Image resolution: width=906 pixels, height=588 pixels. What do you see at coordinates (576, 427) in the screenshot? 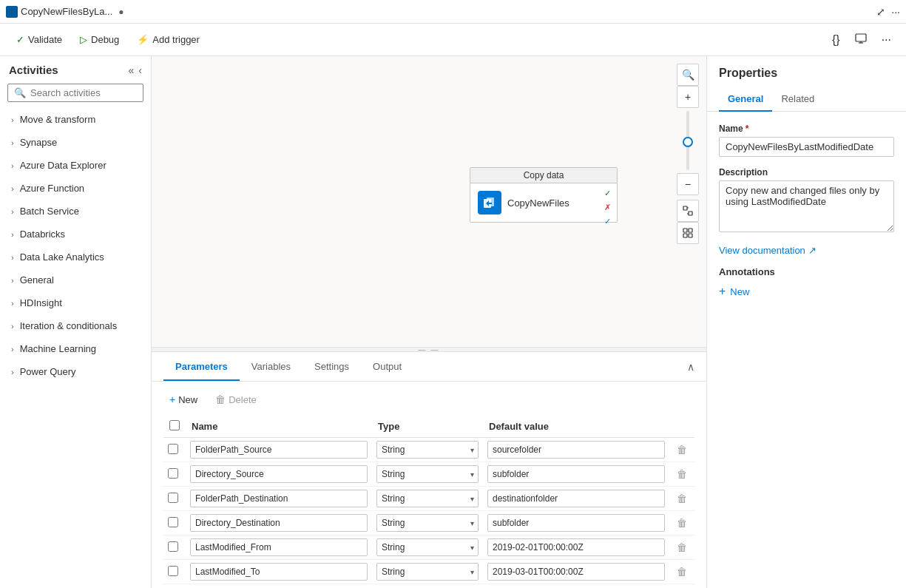
I see `default-value-column-header: Default value` at bounding box center [576, 427].